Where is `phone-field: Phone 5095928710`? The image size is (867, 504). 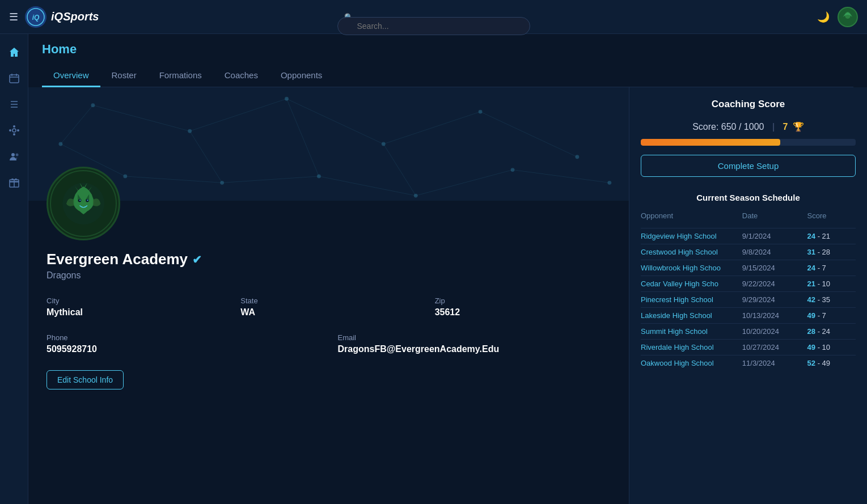 phone-field: Phone 5095928710 is located at coordinates (183, 344).